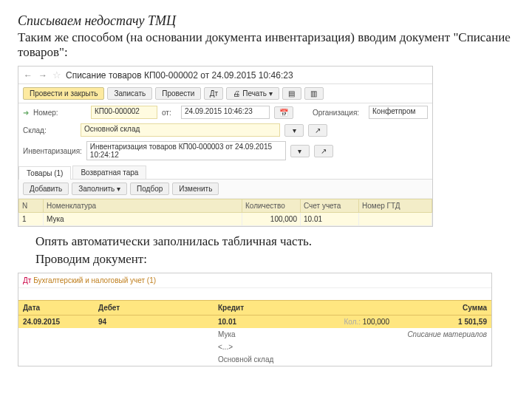 This screenshot has width=532, height=399. I want to click on goods-table: N Номенклатура Количество Счет учета Ном…, so click(225, 213).